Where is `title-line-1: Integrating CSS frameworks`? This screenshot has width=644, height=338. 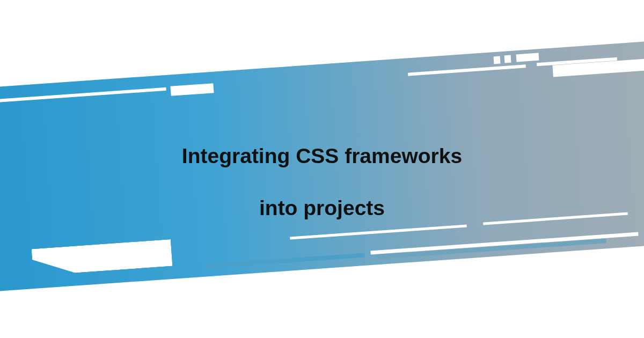 title-line-1: Integrating CSS frameworks is located at coordinates (322, 156).